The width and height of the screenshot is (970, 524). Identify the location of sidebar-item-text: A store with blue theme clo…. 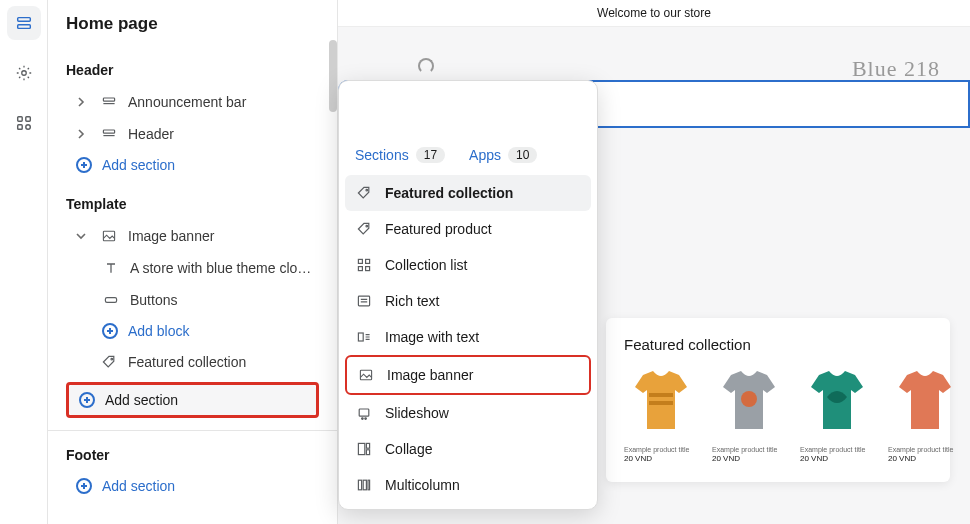
(192, 268).